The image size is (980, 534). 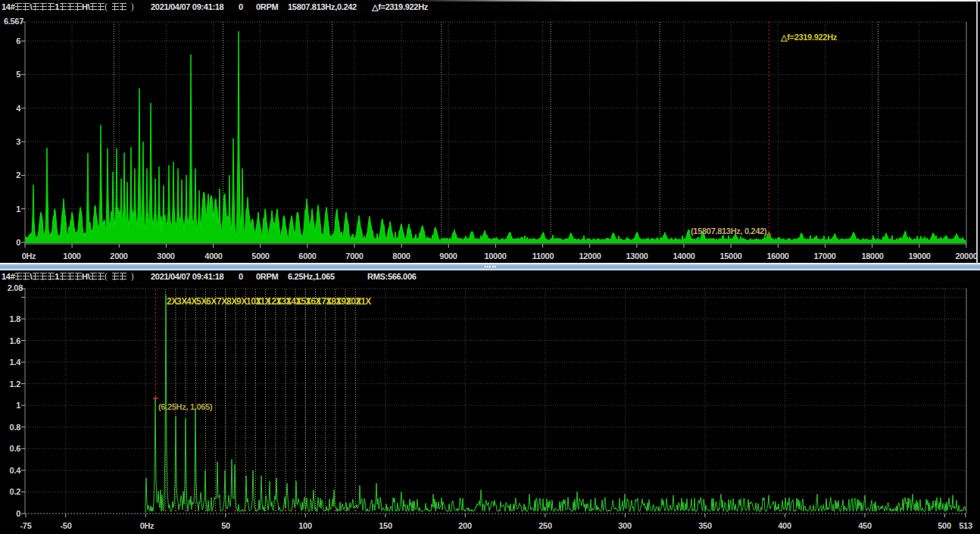 I want to click on svg-text: 17000, so click(x=824, y=256).